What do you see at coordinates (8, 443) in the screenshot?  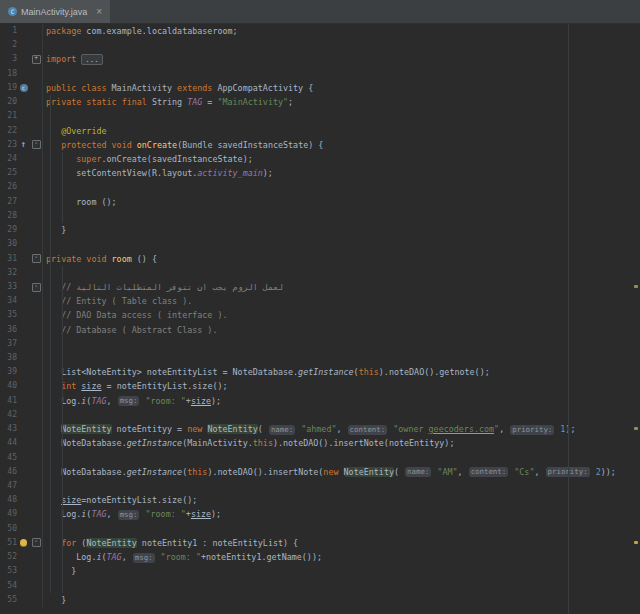 I see `line-number: 44` at bounding box center [8, 443].